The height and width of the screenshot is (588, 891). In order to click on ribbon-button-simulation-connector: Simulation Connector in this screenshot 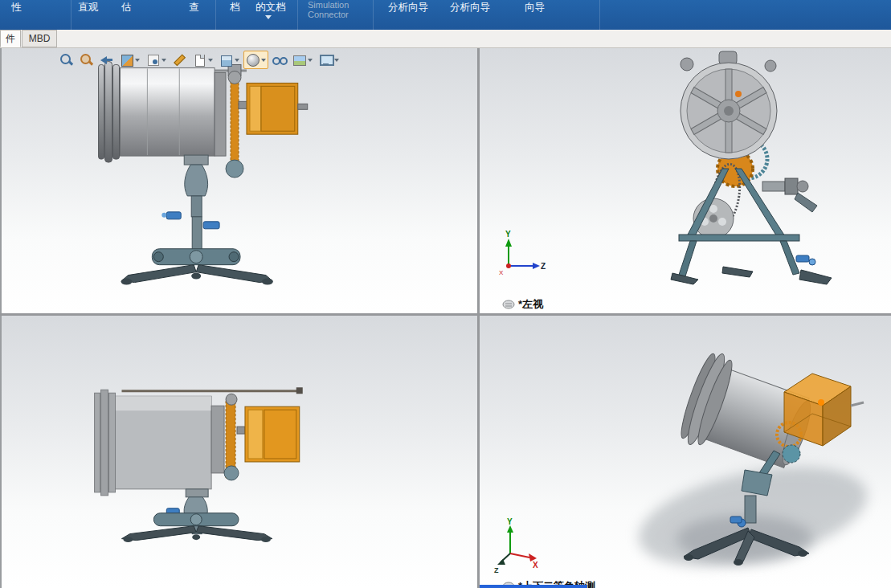, I will do `click(337, 10)`.